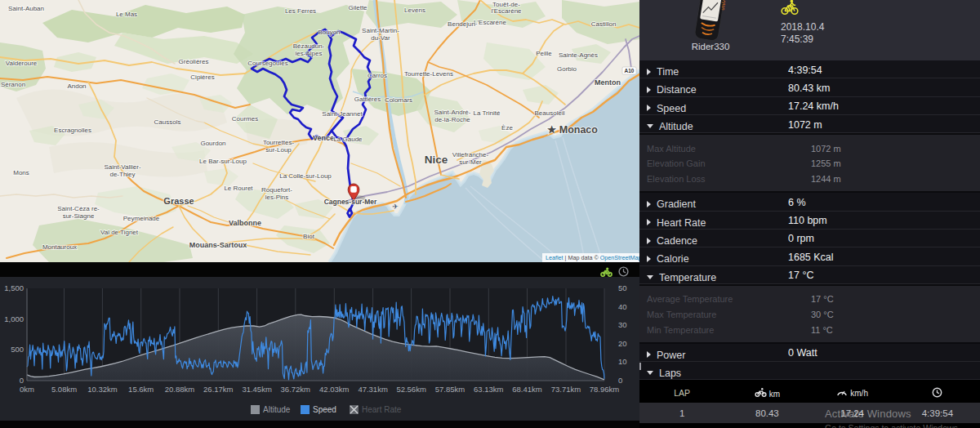  Describe the element at coordinates (219, 245) in the screenshot. I see `svg-text: Mouans-Sartoux` at that location.